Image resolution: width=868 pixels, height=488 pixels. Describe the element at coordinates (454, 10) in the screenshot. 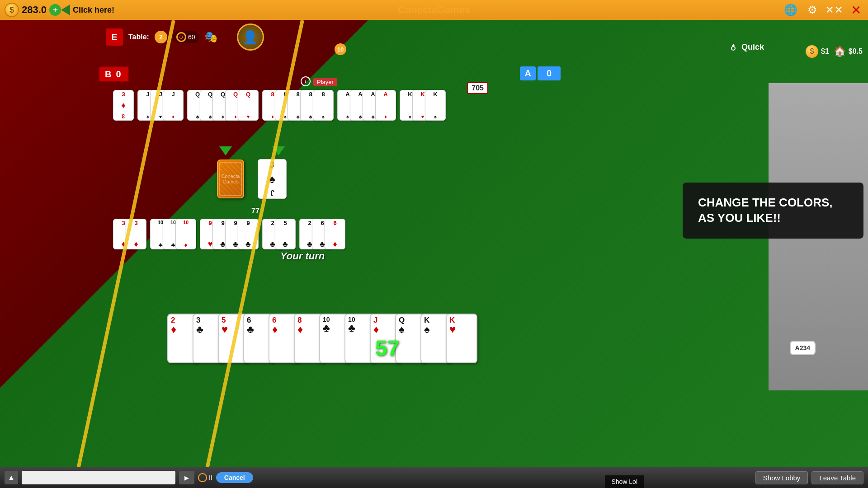

I see `logo-games: Games` at that location.